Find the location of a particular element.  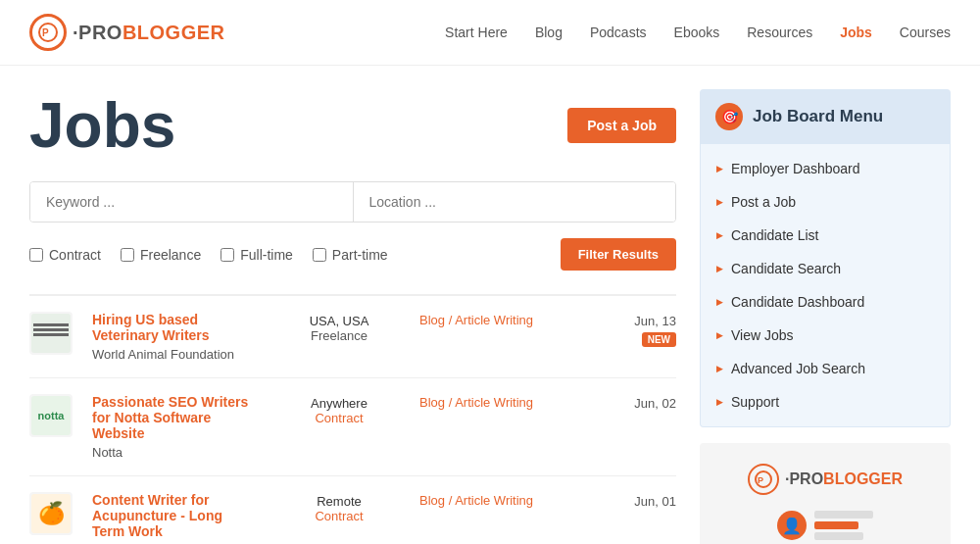

job-location: Remote Contract is located at coordinates (339, 508).